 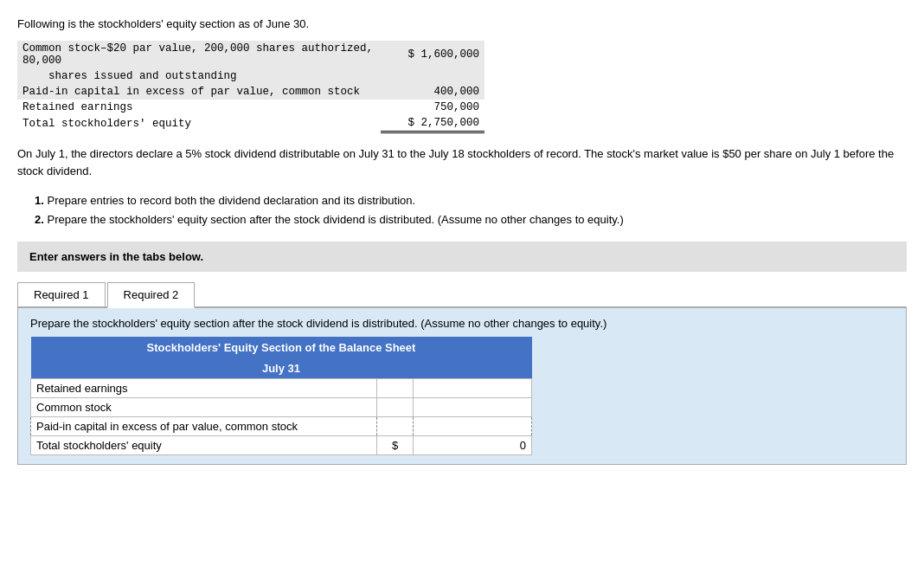 What do you see at coordinates (282, 348) in the screenshot?
I see `balance-sheet-header: Stockholders' Equity Section of the Bala…` at bounding box center [282, 348].